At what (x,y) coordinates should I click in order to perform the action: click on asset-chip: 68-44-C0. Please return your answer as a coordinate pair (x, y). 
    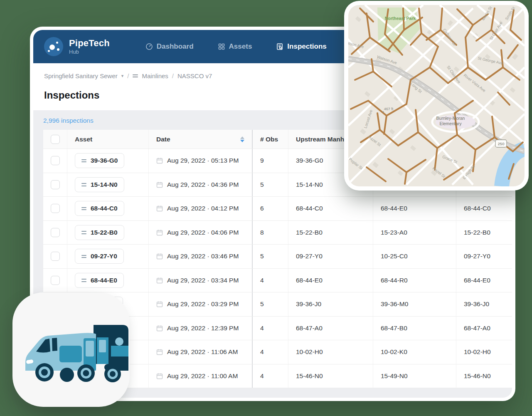
    Looking at the image, I should click on (100, 208).